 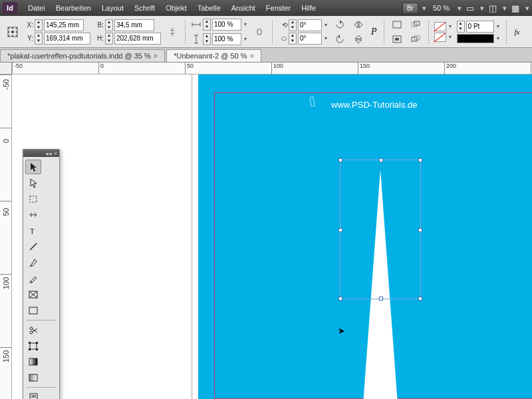 I want to click on menu-datei: Datei, so click(x=37, y=8).